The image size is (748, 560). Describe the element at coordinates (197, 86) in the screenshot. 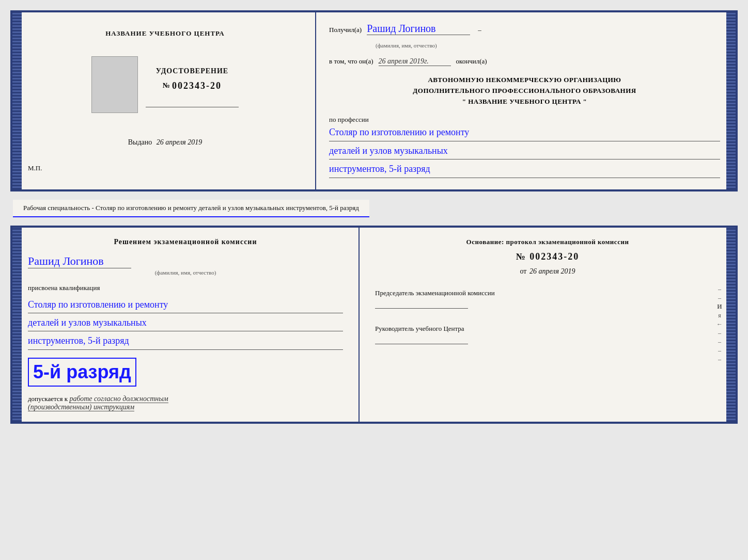

I see `cert-number: 002343-20` at that location.